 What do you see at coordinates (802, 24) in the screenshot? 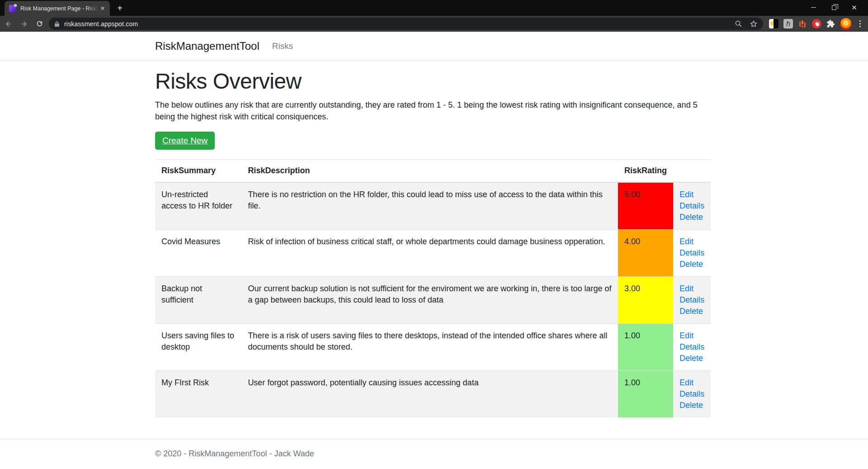
I see `equalizer-extension-icon` at bounding box center [802, 24].